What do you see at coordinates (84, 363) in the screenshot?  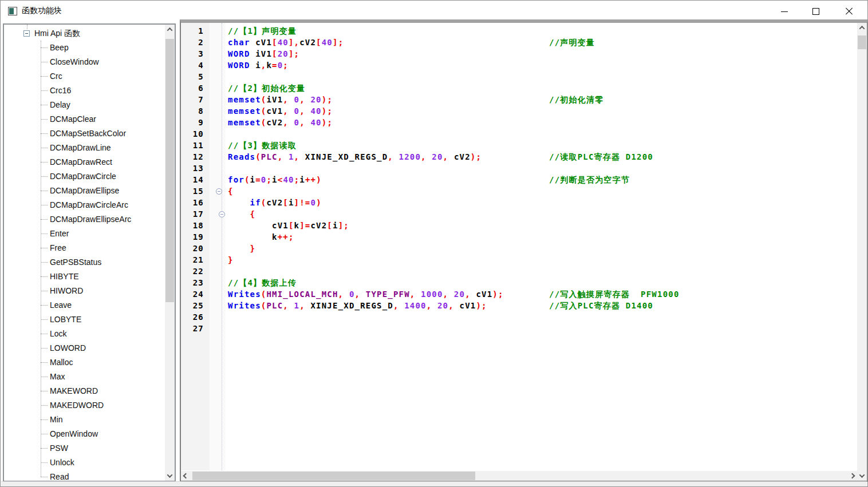 I see `sidebar-item-malloc: Malloc` at bounding box center [84, 363].